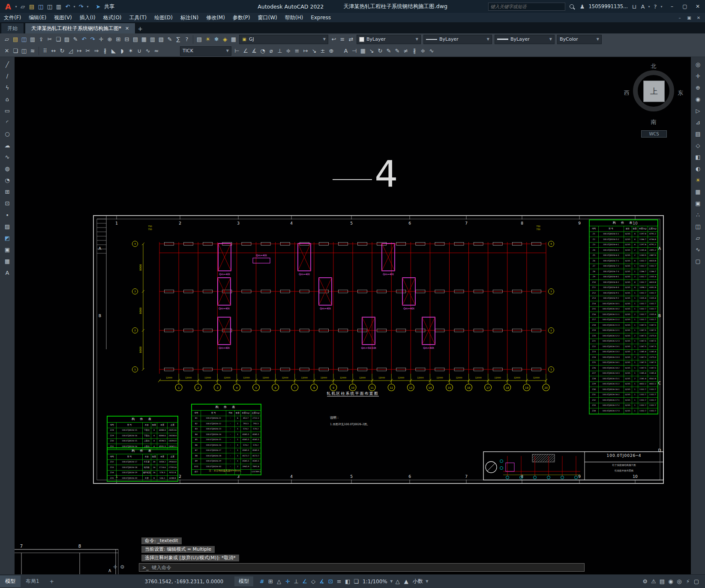  I want to click on object-snap-tracking-icon: ∡, so click(322, 582).